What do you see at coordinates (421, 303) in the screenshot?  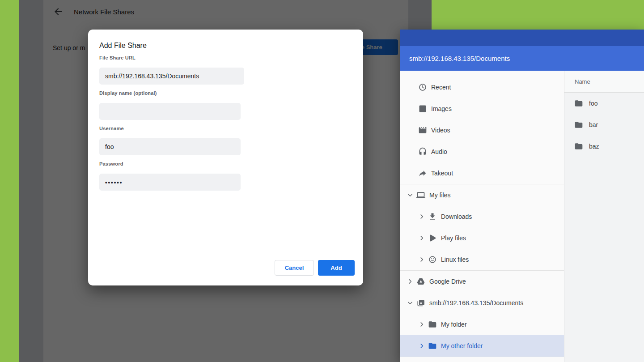 I see `shared-folder-icon` at bounding box center [421, 303].